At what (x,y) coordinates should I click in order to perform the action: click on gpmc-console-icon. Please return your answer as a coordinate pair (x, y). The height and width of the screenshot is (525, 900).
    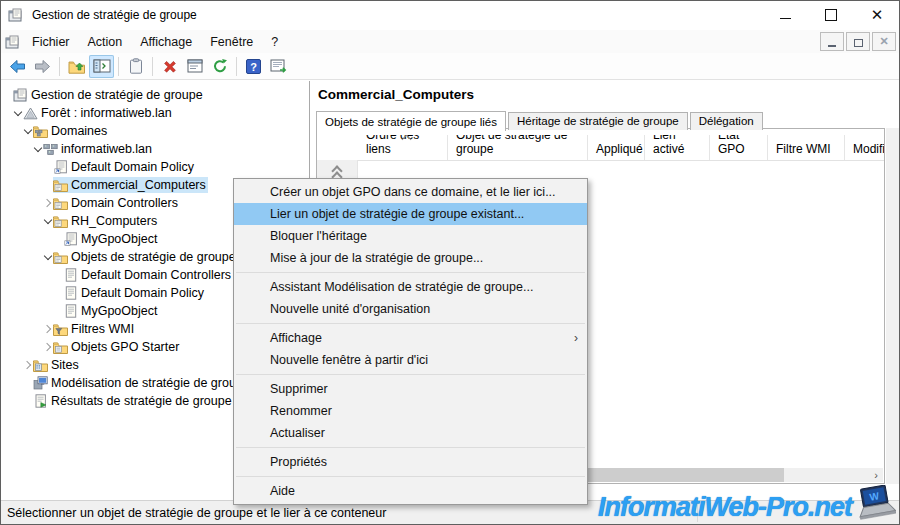
    Looking at the image, I should click on (12, 42).